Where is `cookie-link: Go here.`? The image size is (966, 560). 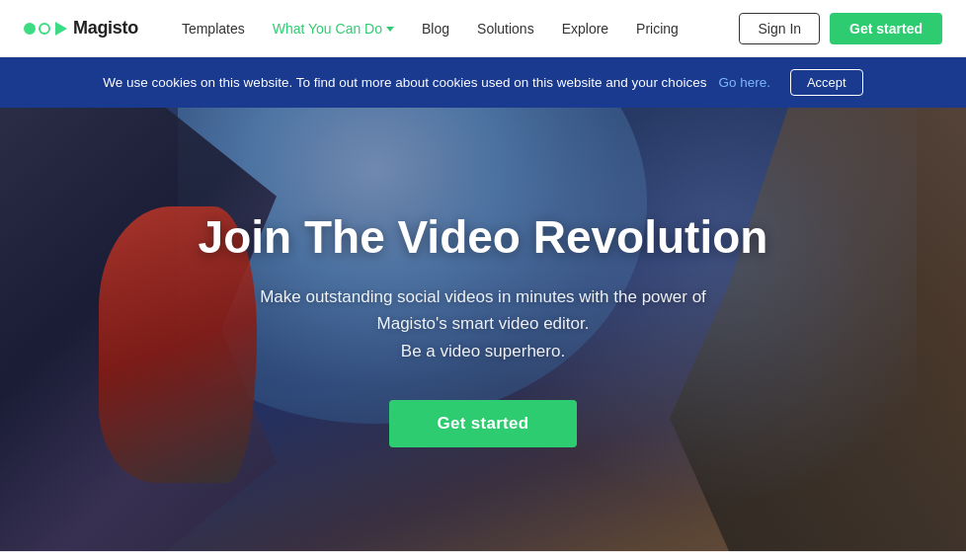 cookie-link: Go here. is located at coordinates (745, 83).